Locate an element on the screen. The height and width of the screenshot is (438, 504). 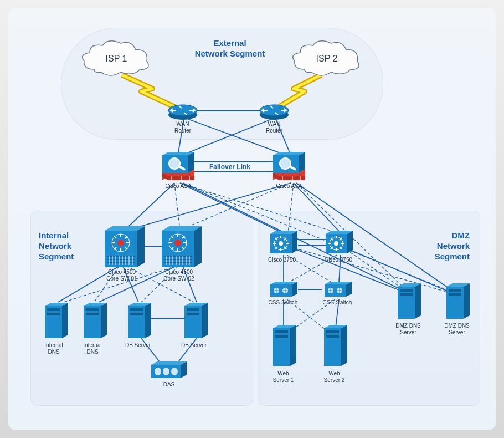
css1-label: CSS Switch is located at coordinates (283, 303).